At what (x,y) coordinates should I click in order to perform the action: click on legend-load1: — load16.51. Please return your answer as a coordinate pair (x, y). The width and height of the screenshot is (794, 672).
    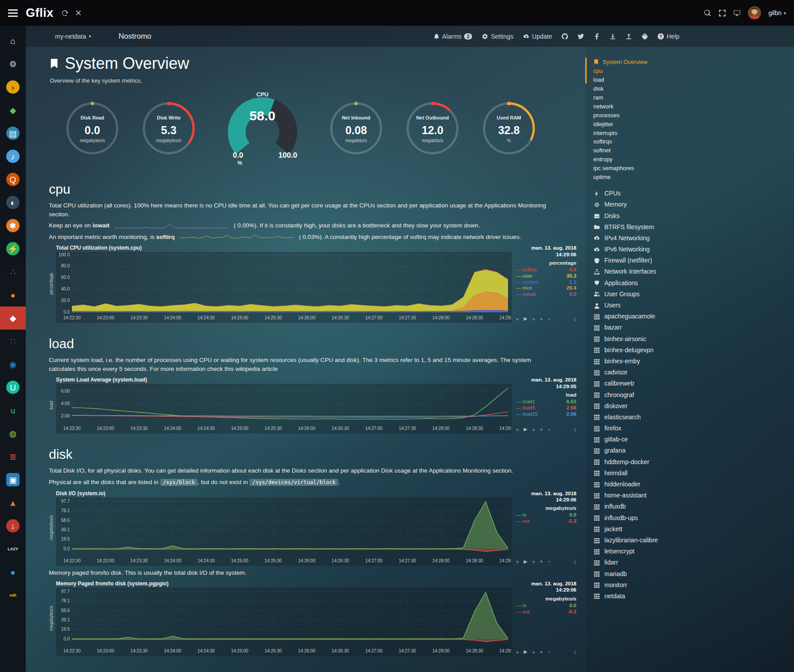
    Looking at the image, I should click on (546, 402).